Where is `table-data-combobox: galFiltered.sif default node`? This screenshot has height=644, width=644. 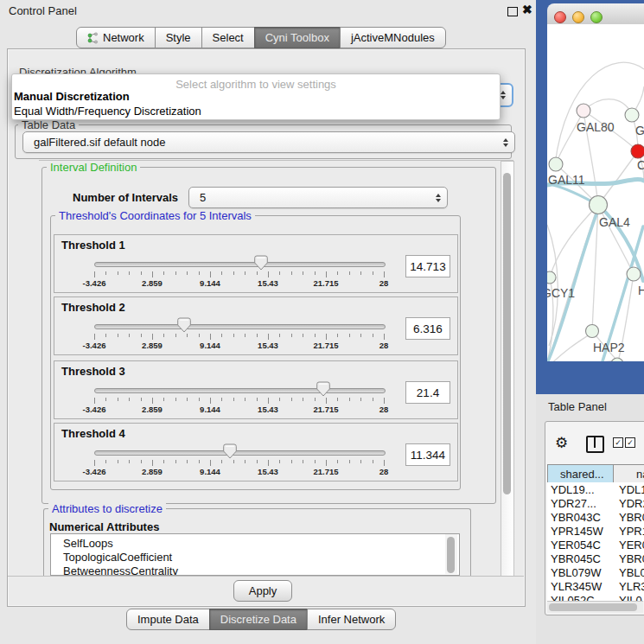 table-data-combobox: galFiltered.sif default node is located at coordinates (269, 142).